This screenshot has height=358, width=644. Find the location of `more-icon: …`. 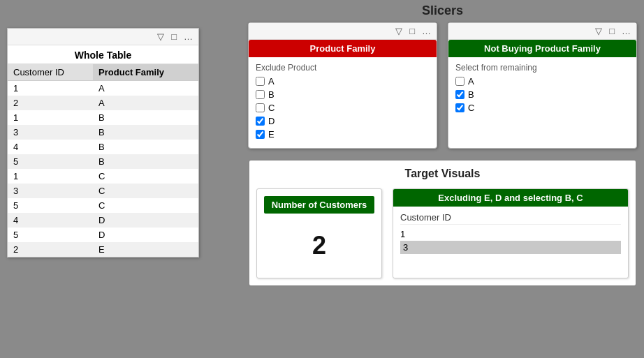

more-icon: … is located at coordinates (189, 36).